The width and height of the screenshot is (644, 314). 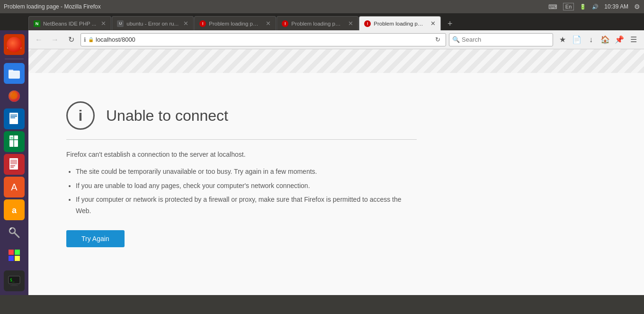 I want to click on tab-ubuntu: U ubuntu - Error on ru... ✕, so click(x=152, y=23).